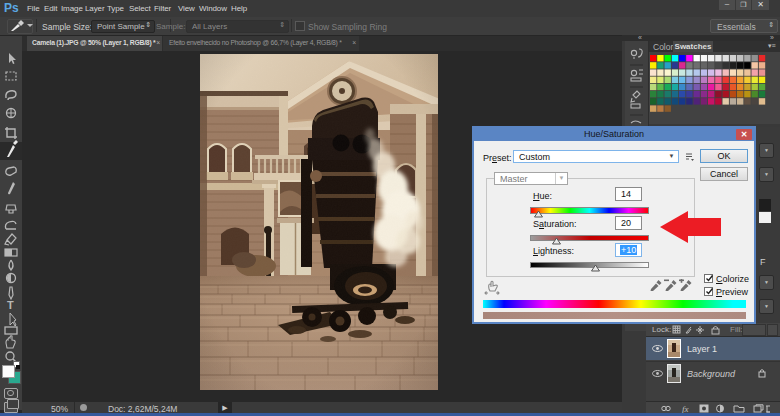 This screenshot has height=416, width=780. What do you see at coordinates (686, 408) in the screenshot?
I see `svg-text: fx` at bounding box center [686, 408].